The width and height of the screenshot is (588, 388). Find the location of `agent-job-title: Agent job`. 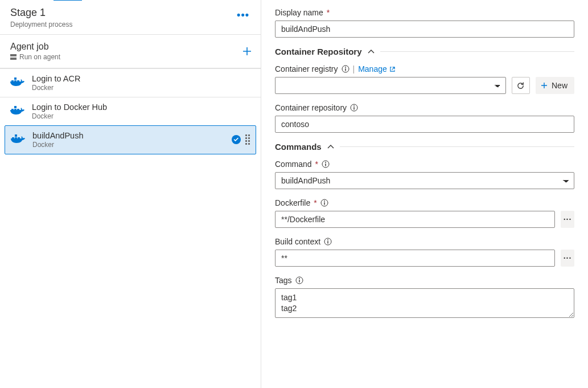

agent-job-title: Agent job is located at coordinates (35, 47).